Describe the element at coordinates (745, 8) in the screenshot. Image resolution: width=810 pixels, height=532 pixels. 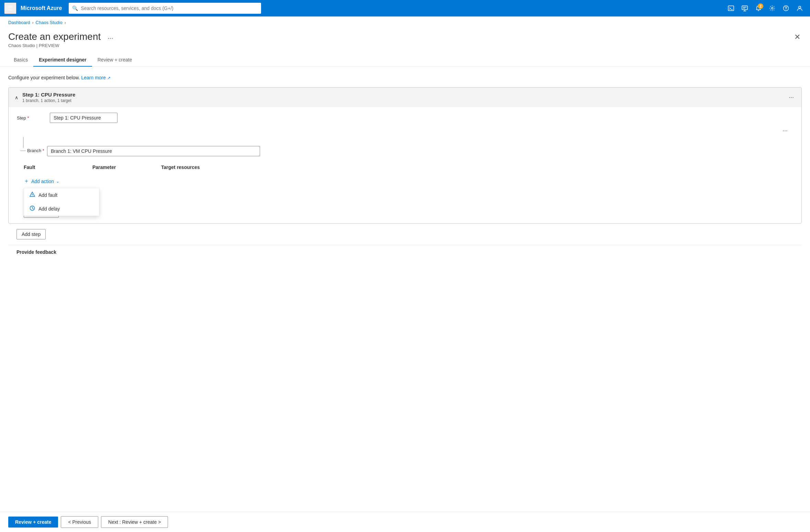
I see `feedback-icon` at that location.